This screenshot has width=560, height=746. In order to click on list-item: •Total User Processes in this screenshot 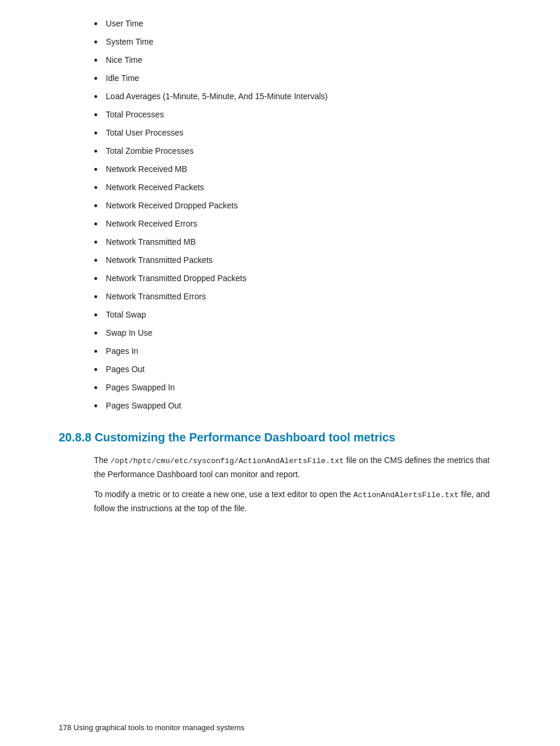, I will do `click(298, 134)`.